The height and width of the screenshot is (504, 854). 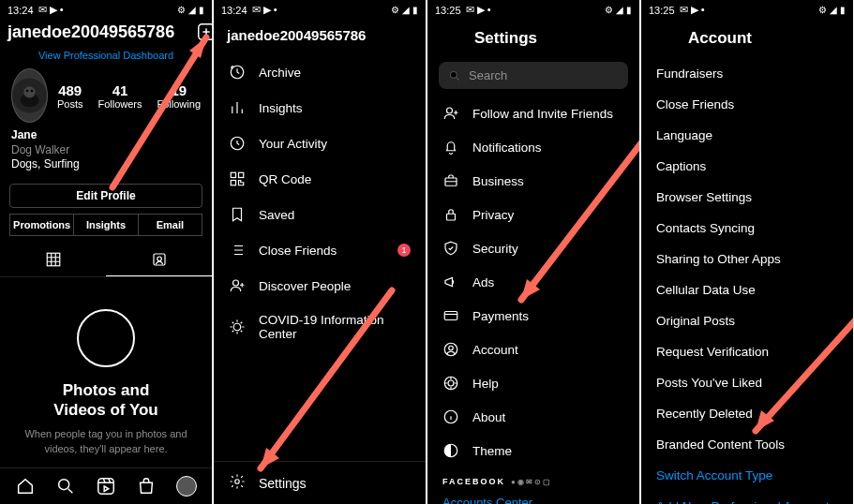 I want to click on account-item-posts-you-ve-liked: Posts You've Liked, so click(x=747, y=382).